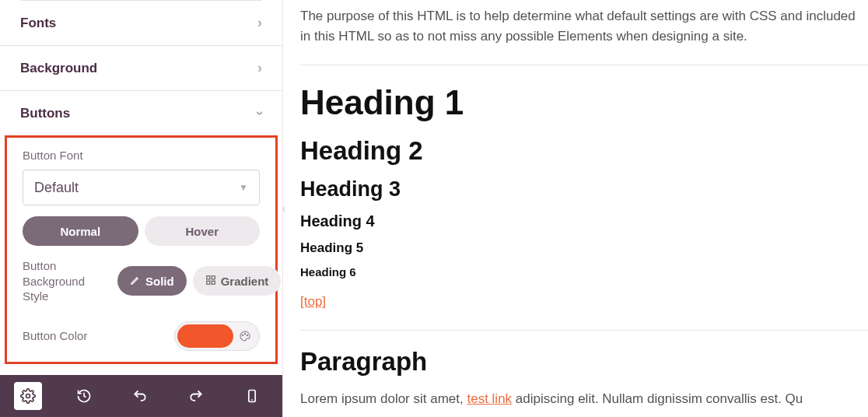 The width and height of the screenshot is (868, 417). Describe the element at coordinates (45, 114) in the screenshot. I see `section-label: Buttons` at that location.